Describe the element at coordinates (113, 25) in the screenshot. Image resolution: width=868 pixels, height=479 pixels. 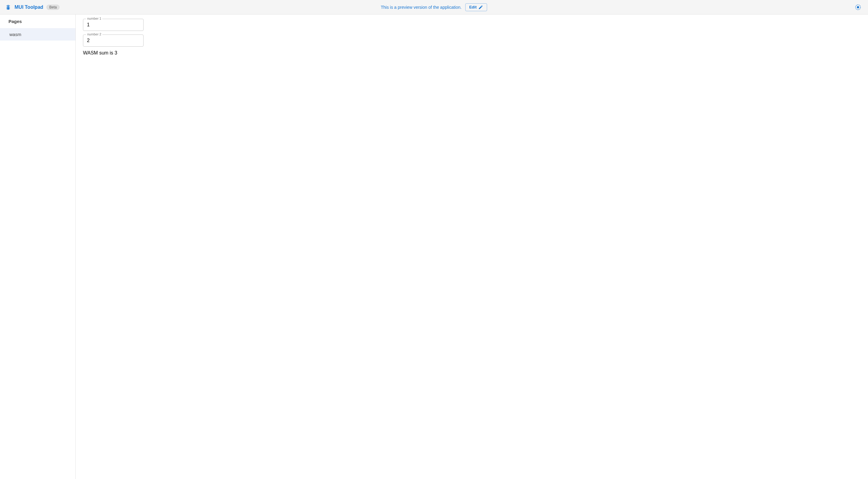
I see `field-number-1: number 1` at that location.